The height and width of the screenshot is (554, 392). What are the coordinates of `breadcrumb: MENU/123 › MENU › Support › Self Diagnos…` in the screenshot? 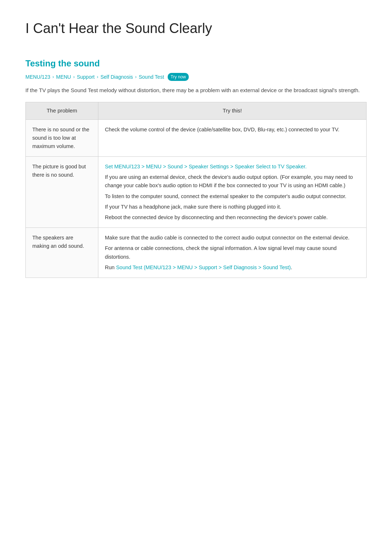 It's located at (196, 77).